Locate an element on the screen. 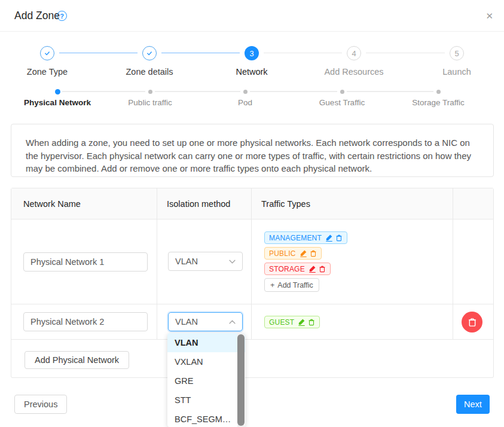 This screenshot has height=427, width=504. add-traffic-button: + Add Traffic is located at coordinates (292, 285).